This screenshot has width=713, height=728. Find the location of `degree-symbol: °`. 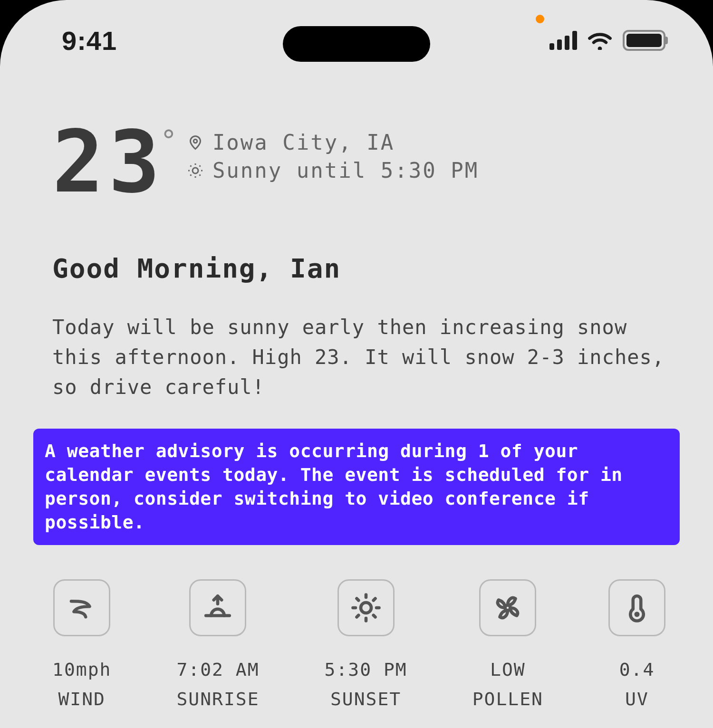

degree-symbol: ° is located at coordinates (169, 141).